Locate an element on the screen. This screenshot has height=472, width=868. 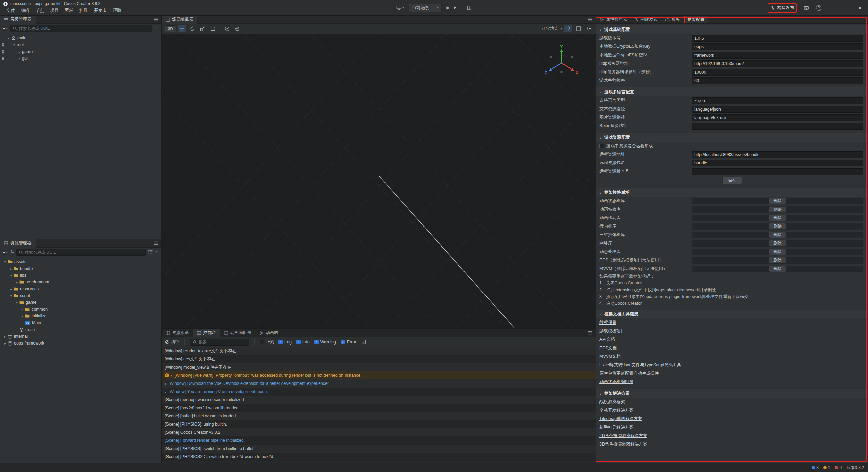
doc-link: 2D角色扮演游戏解决方案 is located at coordinates (623, 436).